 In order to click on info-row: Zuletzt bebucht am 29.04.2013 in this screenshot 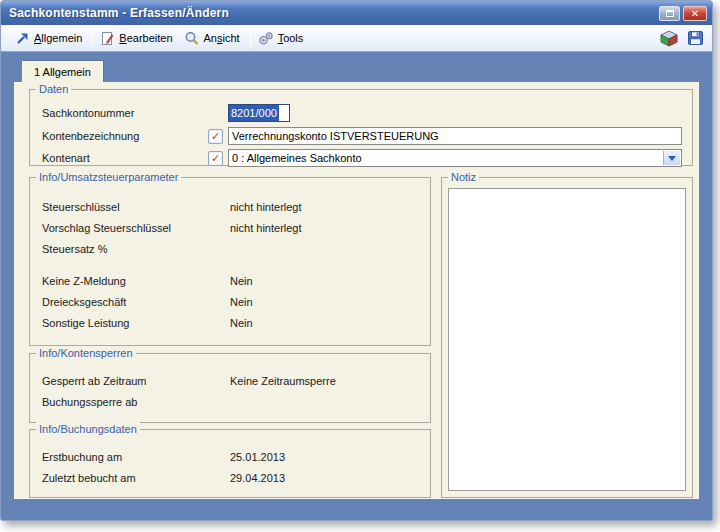, I will do `click(232, 480)`.